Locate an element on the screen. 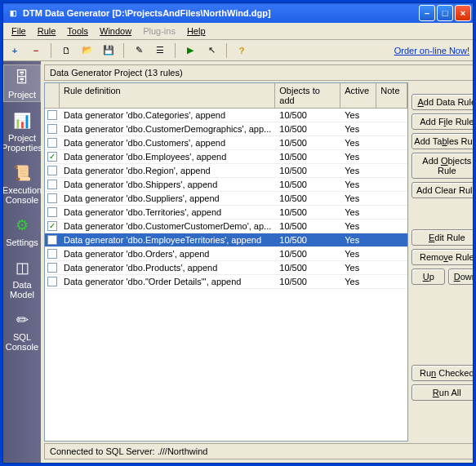 The height and width of the screenshot is (466, 476). cell-definition: Data generator 'dbo.Region', append is located at coordinates (167, 171).